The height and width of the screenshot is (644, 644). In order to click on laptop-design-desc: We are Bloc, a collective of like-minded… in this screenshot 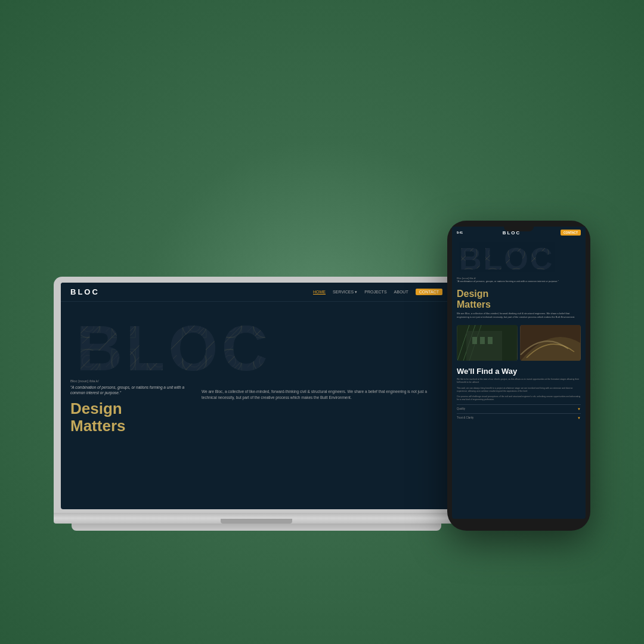, I will do `click(322, 392)`.